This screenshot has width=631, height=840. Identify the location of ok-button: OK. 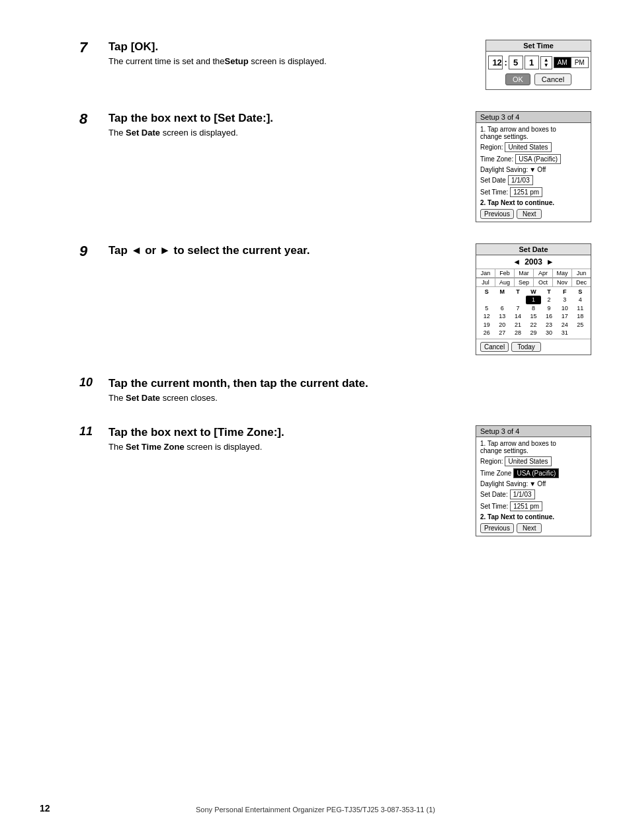
(518, 79).